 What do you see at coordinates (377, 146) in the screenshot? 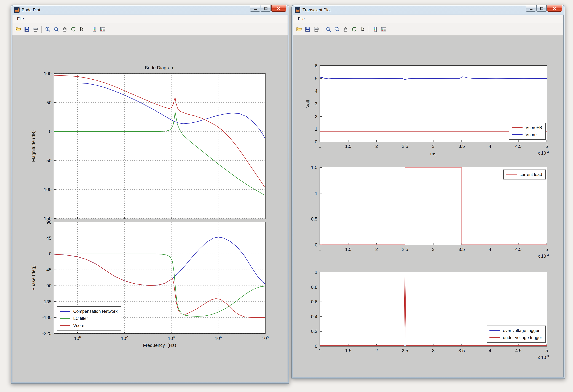
I see `x-tick-label: 2` at bounding box center [377, 146].